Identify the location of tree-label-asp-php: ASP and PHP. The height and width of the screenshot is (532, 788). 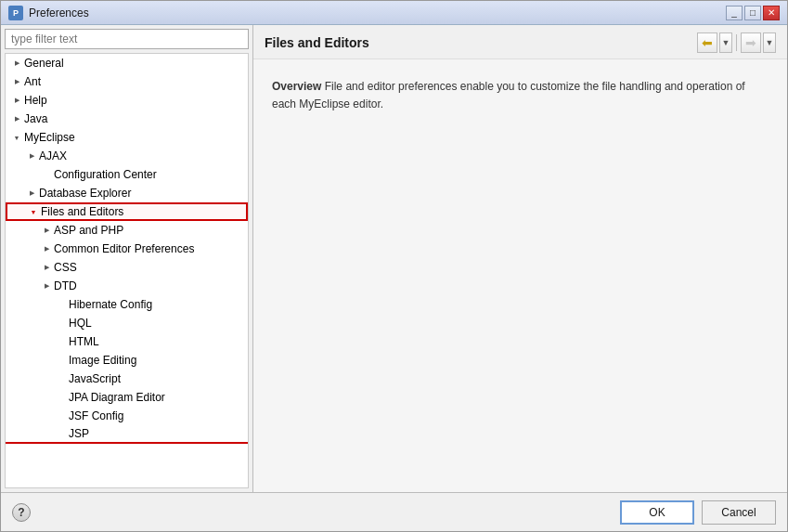
(89, 230).